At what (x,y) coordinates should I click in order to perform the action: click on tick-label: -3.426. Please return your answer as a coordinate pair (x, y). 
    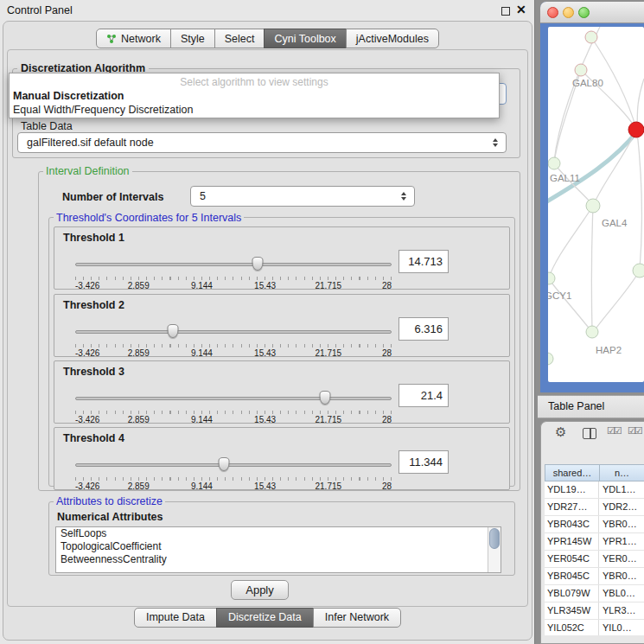
    Looking at the image, I should click on (87, 486).